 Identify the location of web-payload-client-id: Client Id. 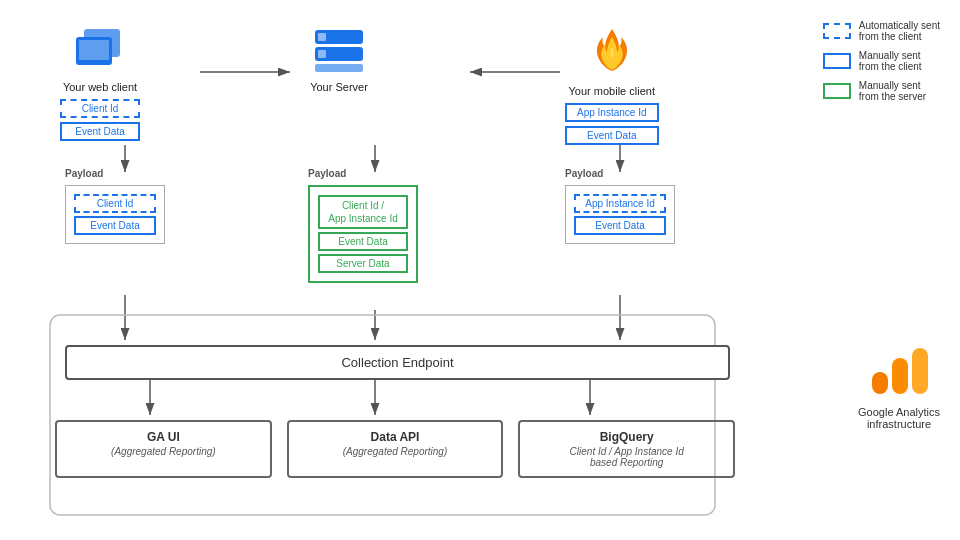
(115, 204).